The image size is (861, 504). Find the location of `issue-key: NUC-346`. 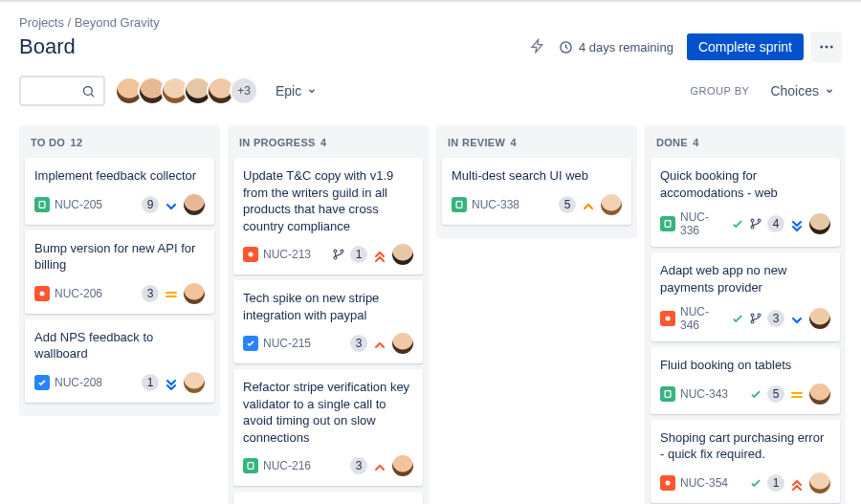

issue-key: NUC-346 is located at coordinates (700, 318).